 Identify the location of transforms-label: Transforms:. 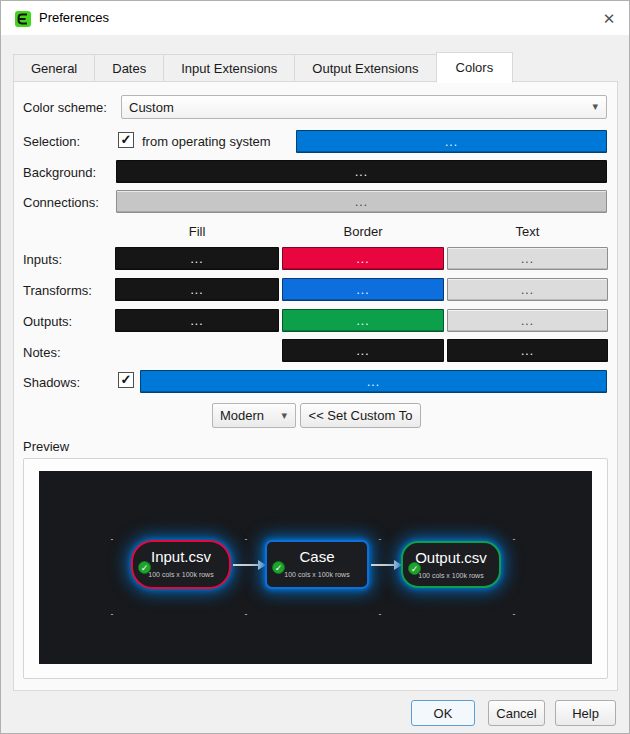
(58, 290).